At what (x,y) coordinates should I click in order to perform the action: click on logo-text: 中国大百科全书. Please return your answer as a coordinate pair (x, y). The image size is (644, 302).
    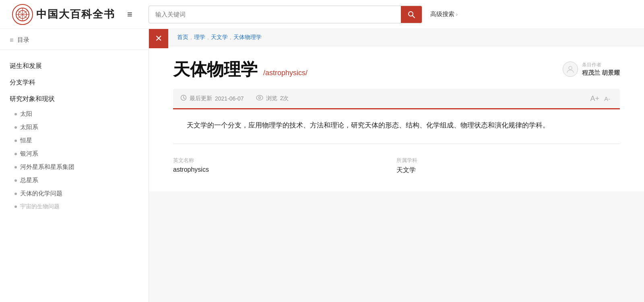
    Looking at the image, I should click on (76, 14).